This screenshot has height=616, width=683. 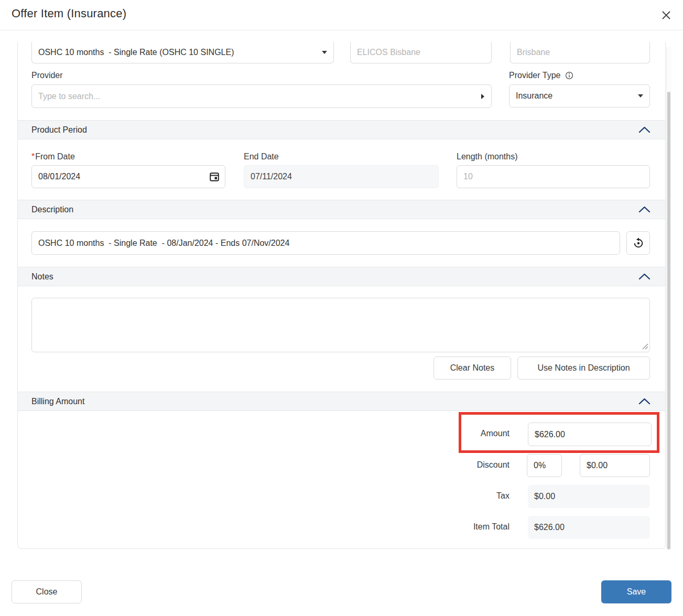 What do you see at coordinates (69, 14) in the screenshot?
I see `page-title: Offer Item (Insurance)` at bounding box center [69, 14].